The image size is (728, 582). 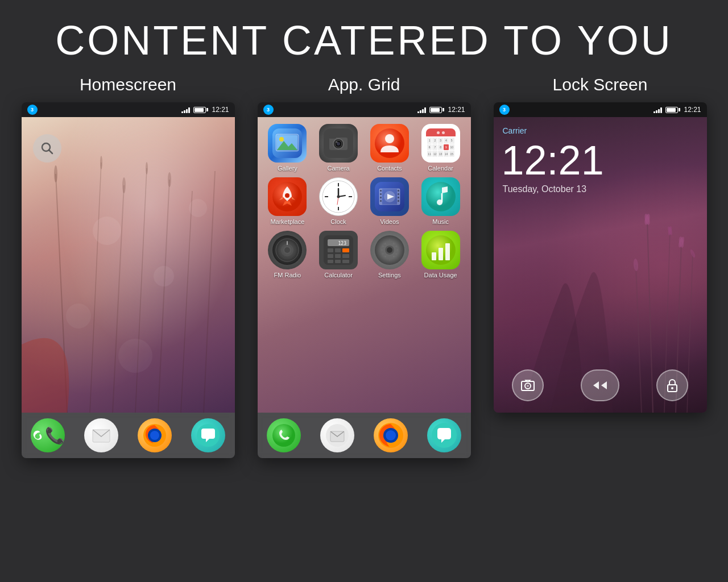 What do you see at coordinates (338, 201) in the screenshot?
I see `app-clock: Clock` at bounding box center [338, 201].